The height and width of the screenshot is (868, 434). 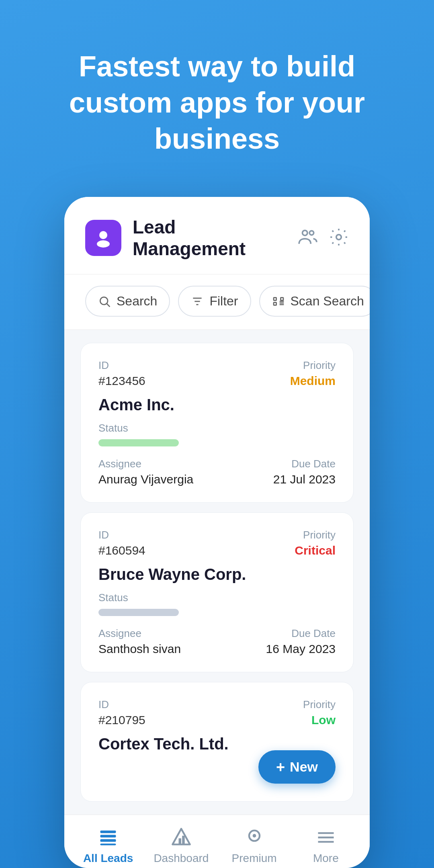 What do you see at coordinates (140, 633) in the screenshot?
I see `assignee-label-2: Assignee` at bounding box center [140, 633].